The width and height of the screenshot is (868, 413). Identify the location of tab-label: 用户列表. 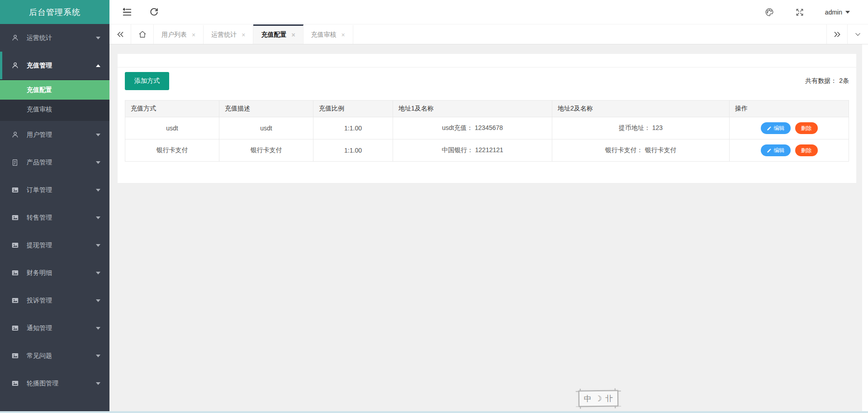
(174, 35).